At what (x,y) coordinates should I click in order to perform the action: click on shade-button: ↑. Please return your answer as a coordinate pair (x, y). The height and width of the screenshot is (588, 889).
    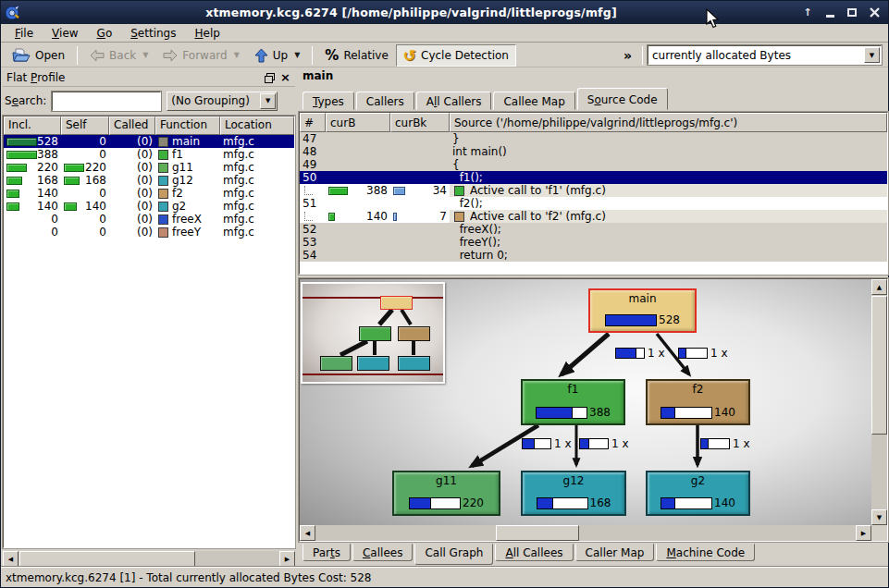
    Looking at the image, I should click on (808, 13).